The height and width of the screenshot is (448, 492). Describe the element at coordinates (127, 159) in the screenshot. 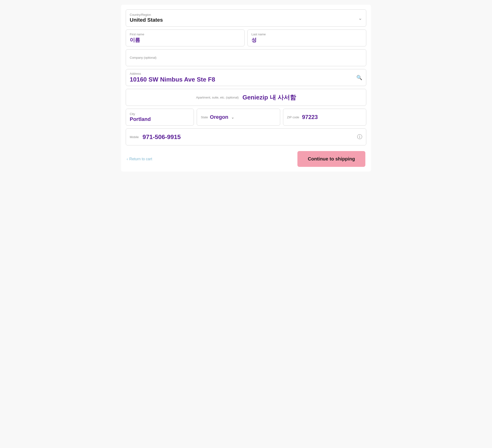

I see `chevron-left-icon: ‹` at that location.